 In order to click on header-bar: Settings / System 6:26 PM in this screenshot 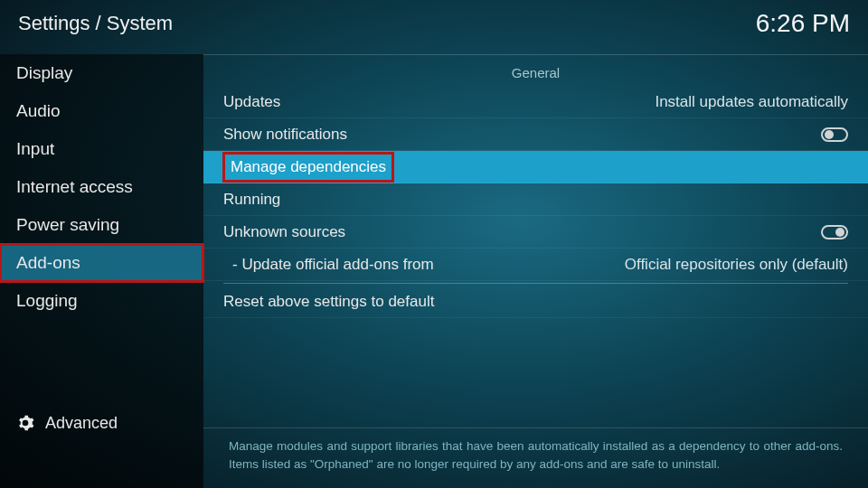, I will do `click(434, 23)`.